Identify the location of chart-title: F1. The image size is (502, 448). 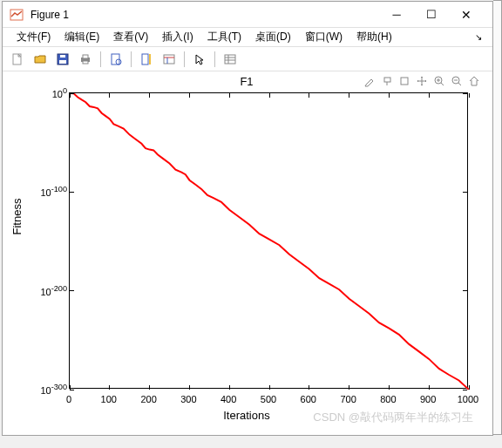
(247, 82).